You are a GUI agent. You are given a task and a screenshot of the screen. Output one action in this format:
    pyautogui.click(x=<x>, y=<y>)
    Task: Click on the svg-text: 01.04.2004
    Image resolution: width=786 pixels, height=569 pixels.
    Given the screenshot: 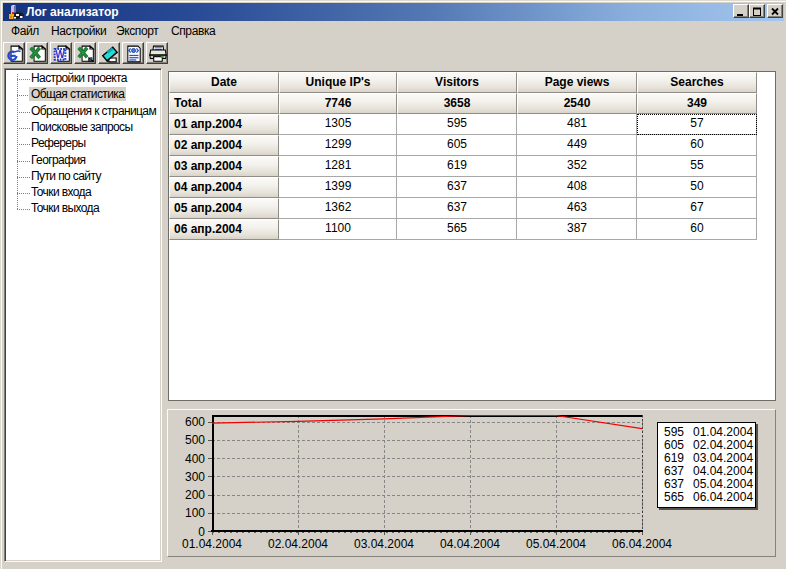 What is the action you would take?
    pyautogui.click(x=212, y=544)
    